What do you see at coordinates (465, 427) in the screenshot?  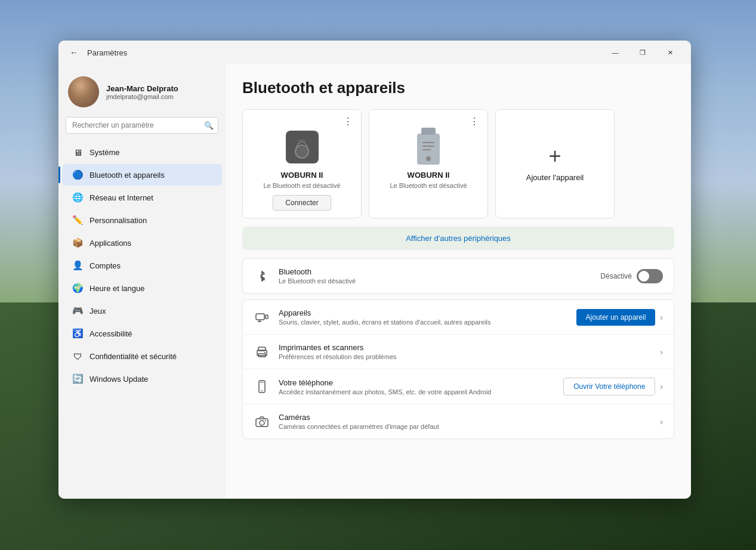 I see `cameras-subtitle: Caméras connectées et paramètres d'image…` at bounding box center [465, 427].